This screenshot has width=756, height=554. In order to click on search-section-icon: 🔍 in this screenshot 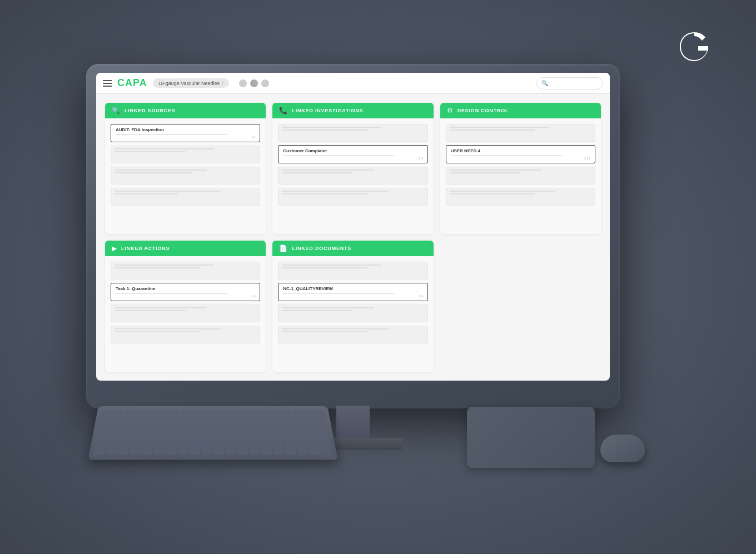, I will do `click(116, 111)`.